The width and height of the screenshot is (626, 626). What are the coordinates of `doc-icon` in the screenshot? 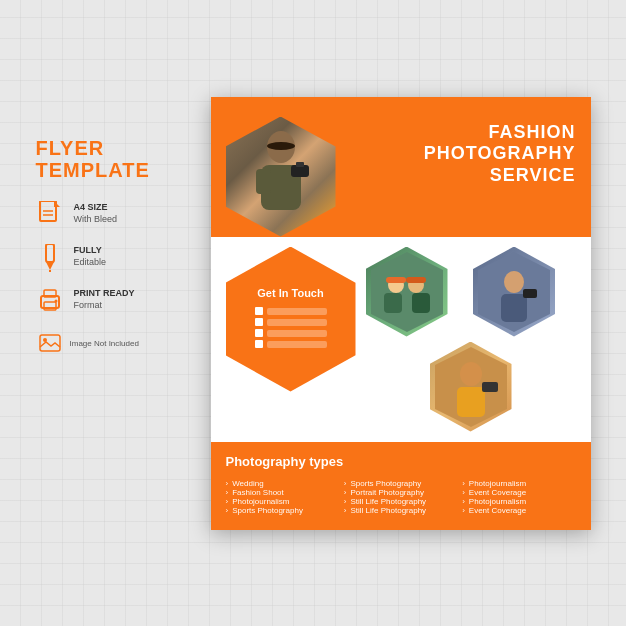 It's located at (50, 215).